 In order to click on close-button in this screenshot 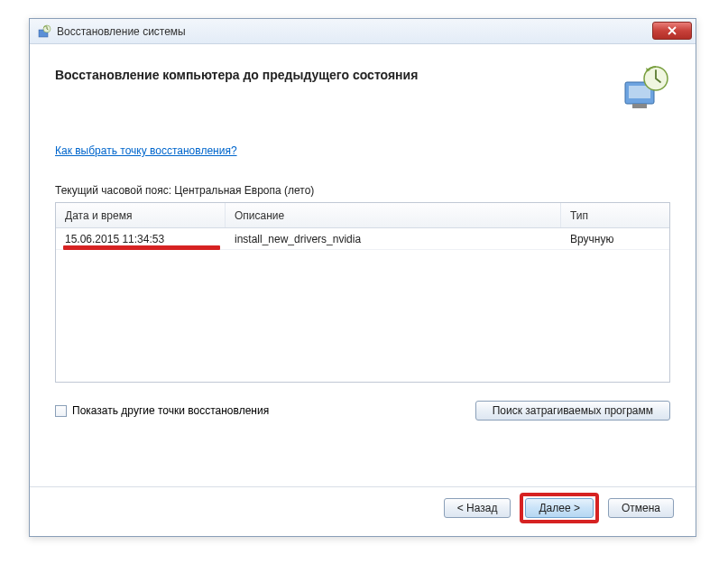, I will do `click(672, 31)`.